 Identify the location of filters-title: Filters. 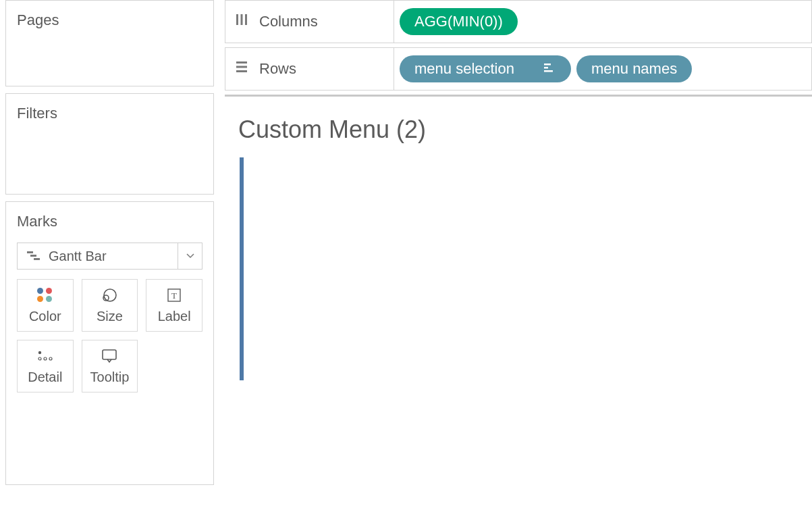
(109, 113).